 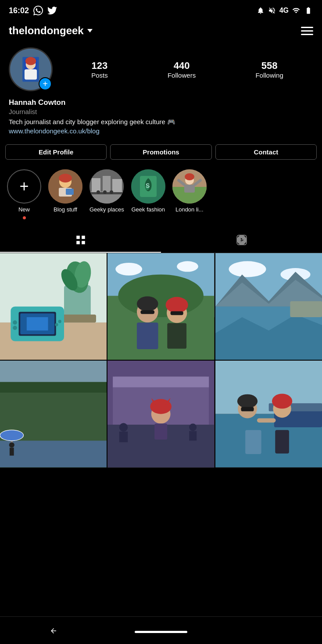 I want to click on profile-bio: Tech journalist and city blogger explori…, so click(x=161, y=122).